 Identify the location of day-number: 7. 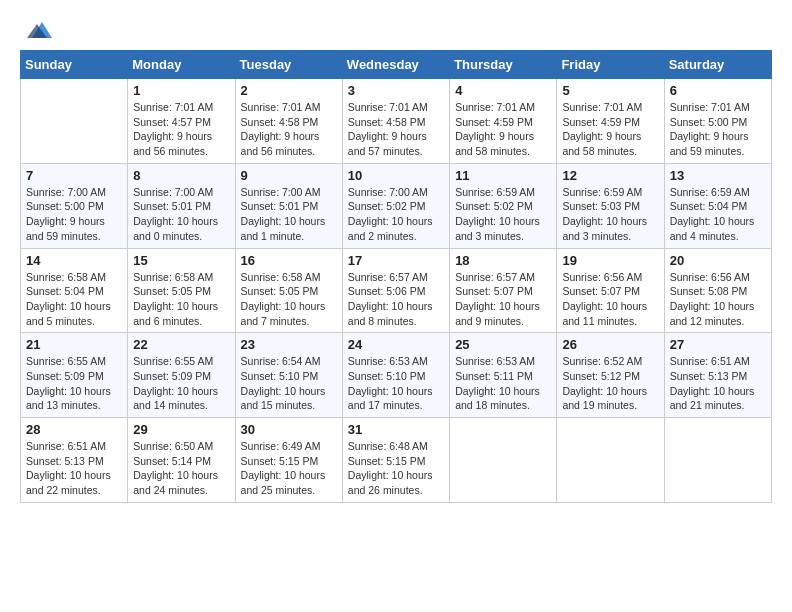
(74, 176).